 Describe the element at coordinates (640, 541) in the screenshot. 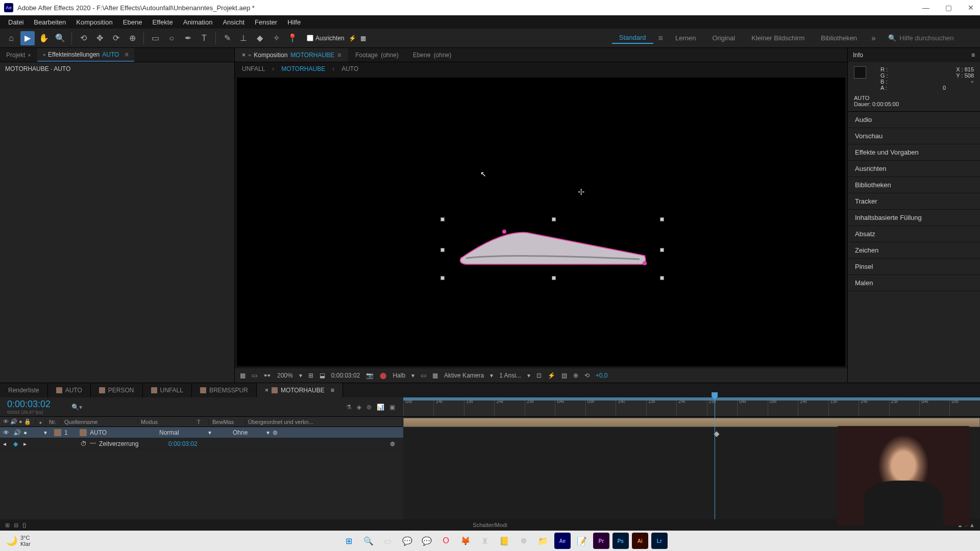

I see `illustrator-icon: Ai` at that location.